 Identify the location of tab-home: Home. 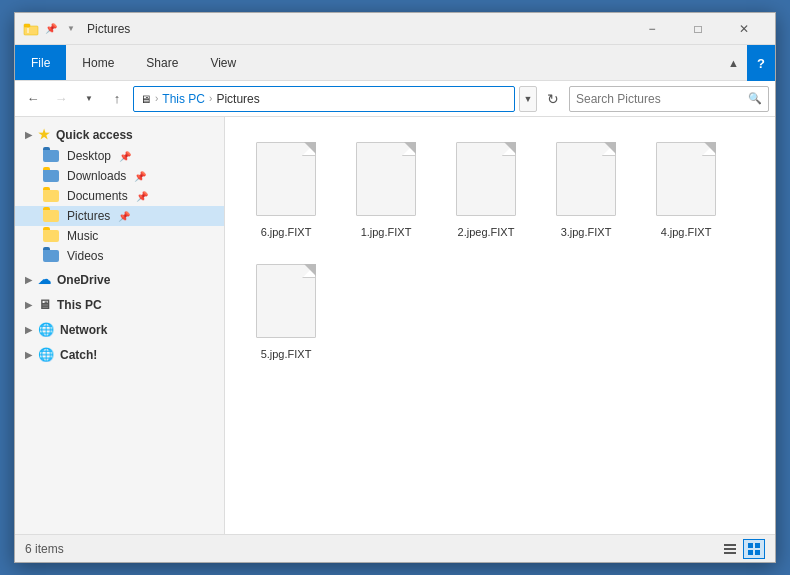
(98, 62).